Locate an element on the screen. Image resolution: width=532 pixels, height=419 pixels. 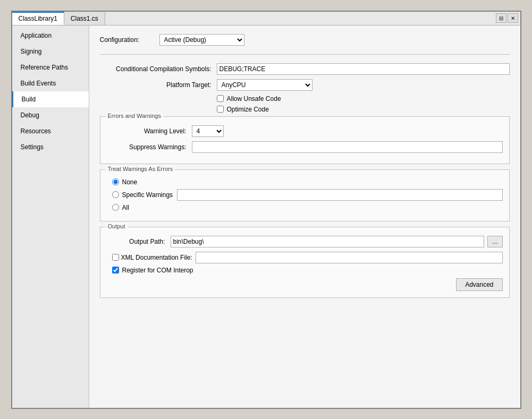
output-path-label: Output Path: is located at coordinates (139, 242).